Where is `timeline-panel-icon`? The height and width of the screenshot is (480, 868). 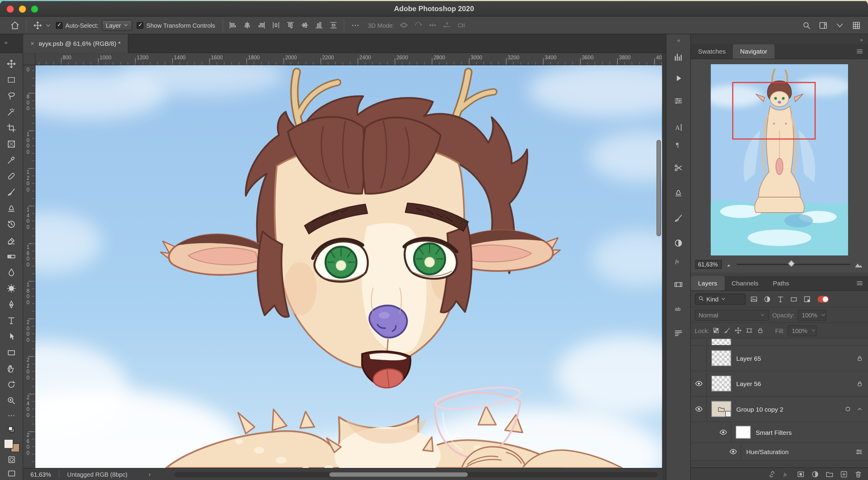 timeline-panel-icon is located at coordinates (678, 284).